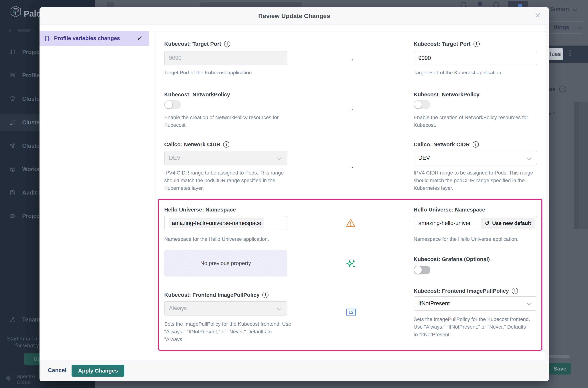 The height and width of the screenshot is (388, 588). I want to click on tools-icon, so click(13, 320).